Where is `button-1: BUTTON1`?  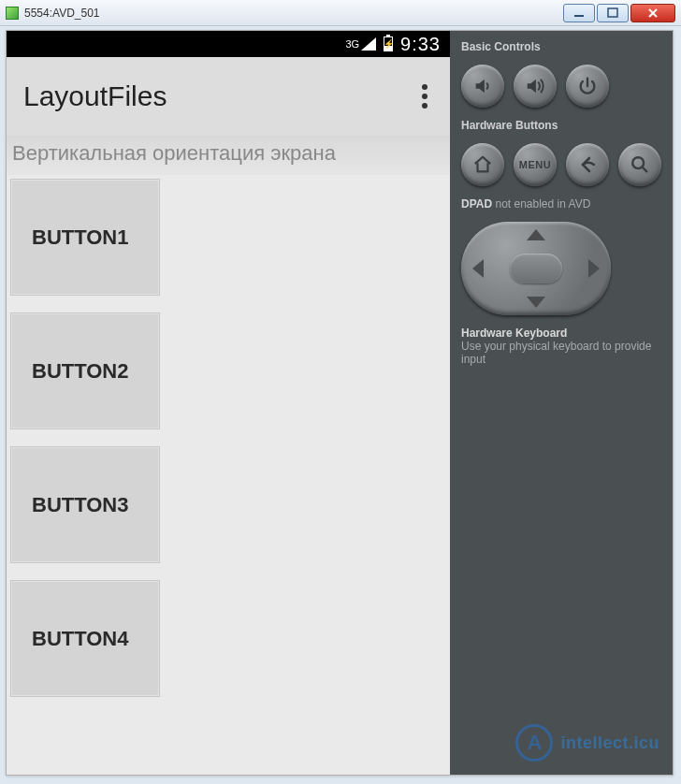 button-1: BUTTON1 is located at coordinates (85, 238).